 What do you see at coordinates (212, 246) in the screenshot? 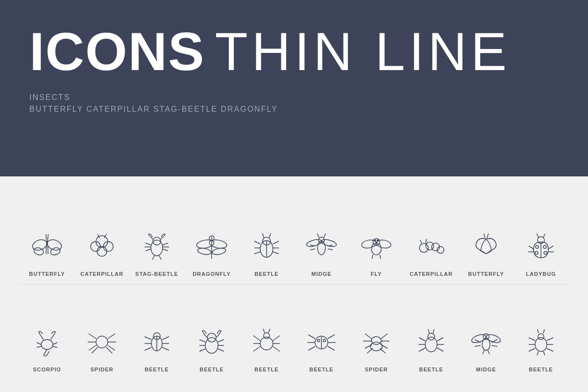
I see `dragonfly-icon` at bounding box center [212, 246].